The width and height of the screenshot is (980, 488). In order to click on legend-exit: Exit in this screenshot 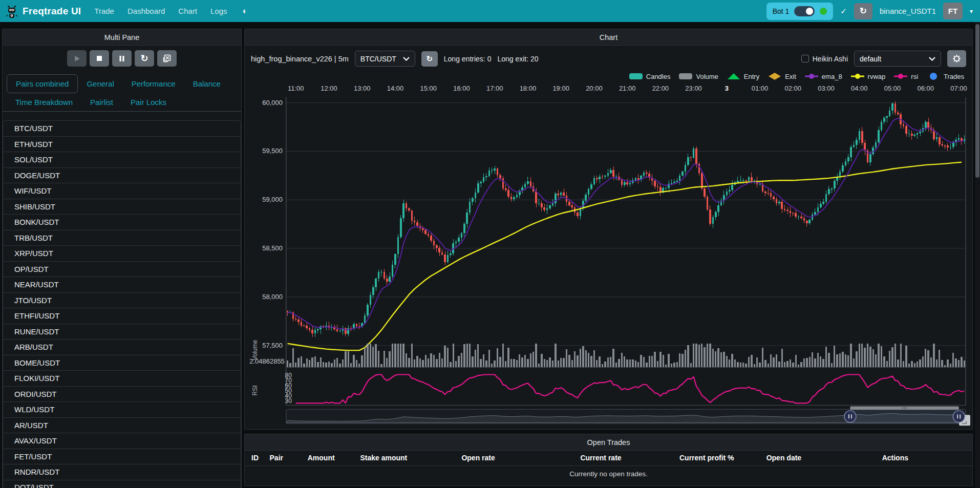, I will do `click(782, 77)`.